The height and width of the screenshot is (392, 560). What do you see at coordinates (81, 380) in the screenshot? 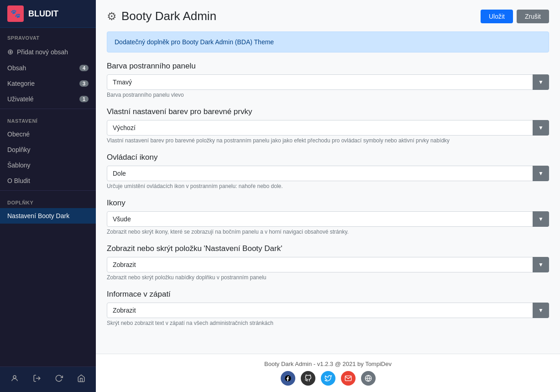
I see `home-icon` at bounding box center [81, 380].